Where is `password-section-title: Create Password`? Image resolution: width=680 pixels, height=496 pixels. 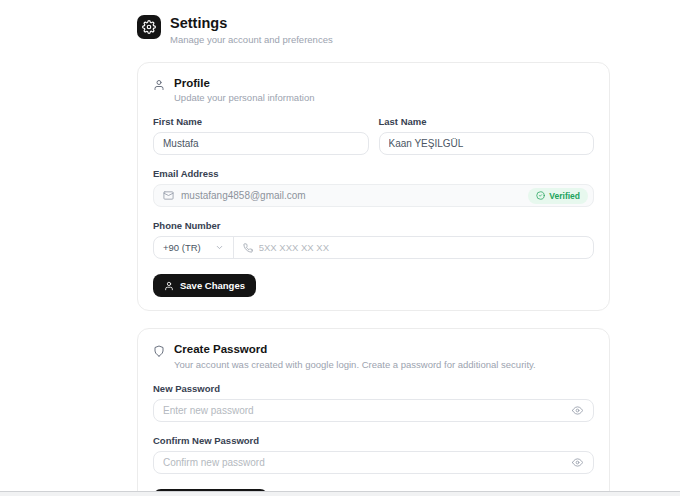 password-section-title: Create Password is located at coordinates (355, 350).